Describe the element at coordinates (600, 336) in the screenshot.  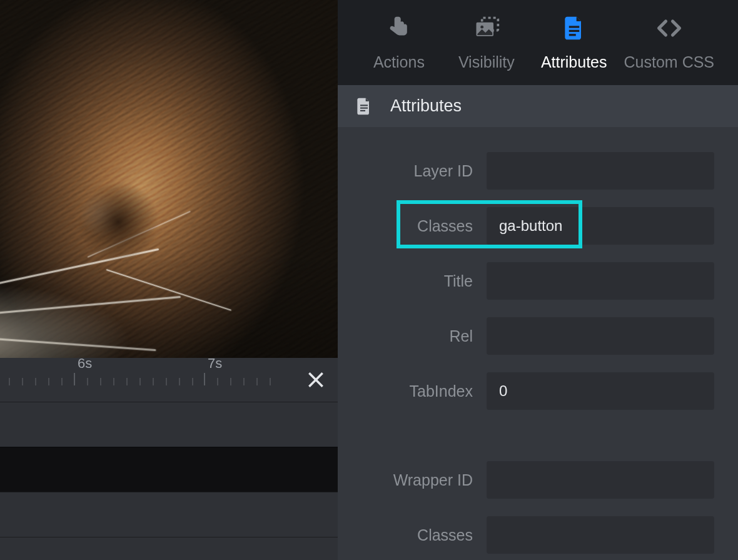
I see `rel-input` at that location.